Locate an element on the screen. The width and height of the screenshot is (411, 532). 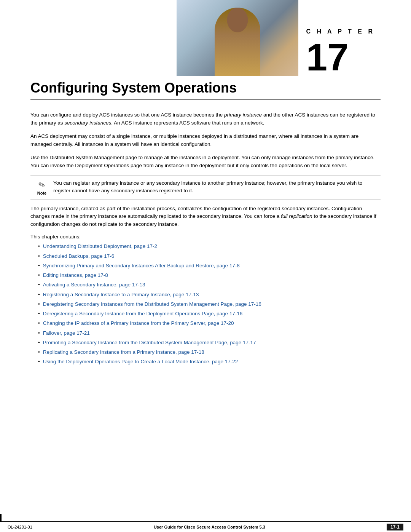
chapter-number: 17 is located at coordinates (327, 57).